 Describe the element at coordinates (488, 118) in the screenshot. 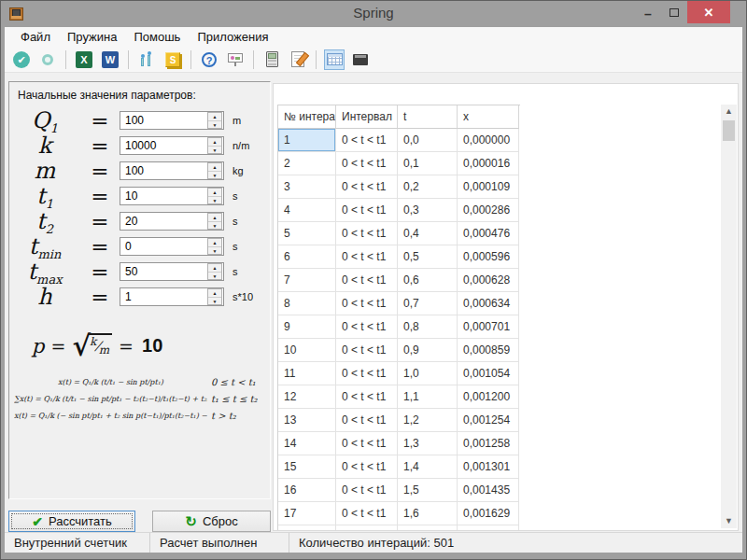

I see `column-header-3: x` at that location.